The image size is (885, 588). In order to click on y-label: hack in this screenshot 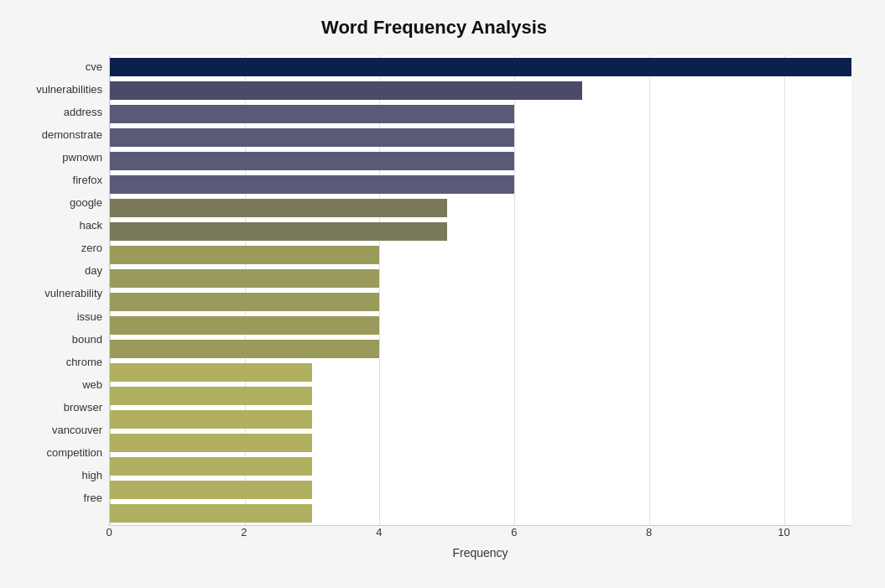, I will do `click(91, 225)`.